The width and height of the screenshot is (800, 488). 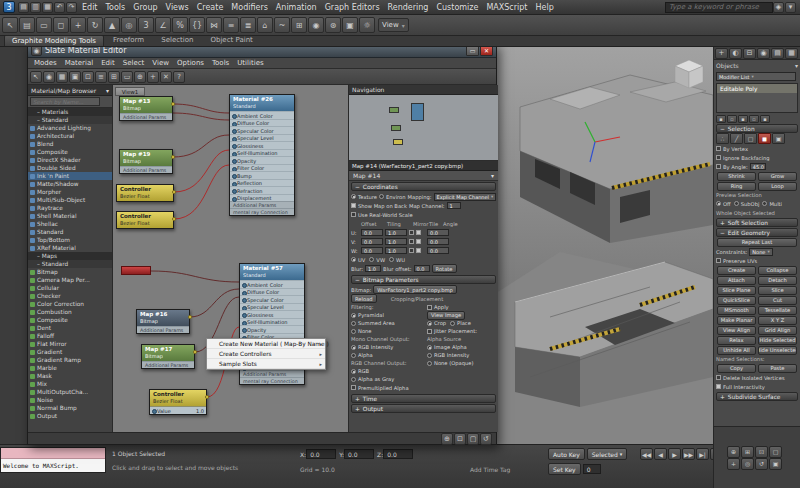 I want to click on browser-list-item: Architectural, so click(x=70, y=136).